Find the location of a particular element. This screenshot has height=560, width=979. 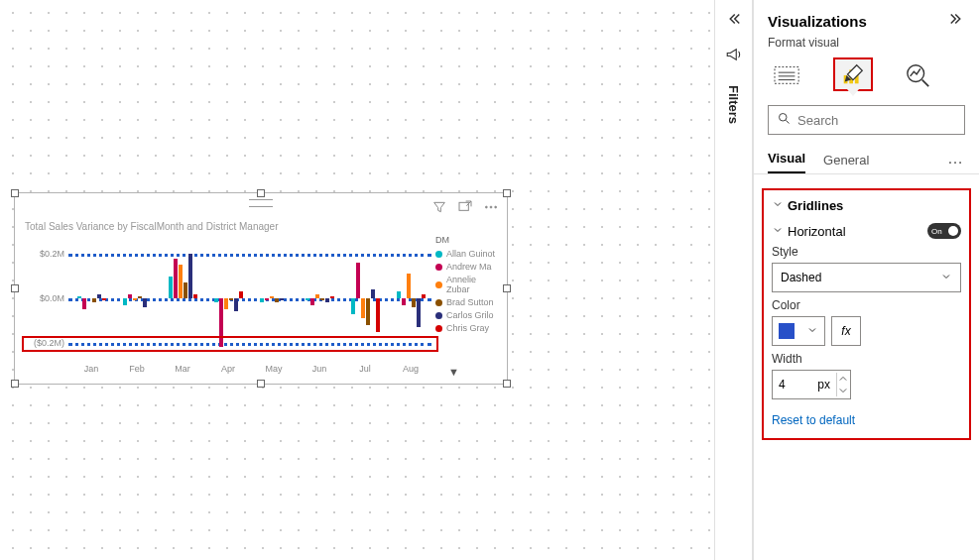

drag-grip-icon is located at coordinates (261, 203).